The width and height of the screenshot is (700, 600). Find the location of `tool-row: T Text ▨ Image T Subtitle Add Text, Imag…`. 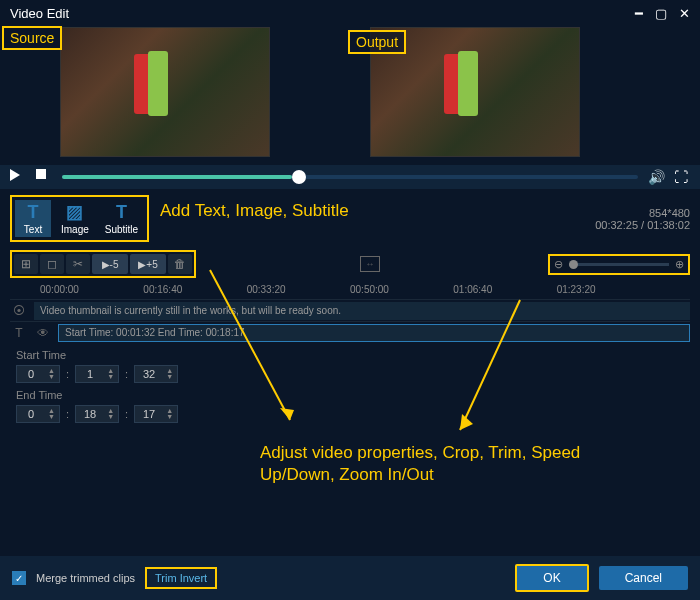

tool-row: T Text ▨ Image T Subtitle Add Text, Imag… is located at coordinates (350, 218).